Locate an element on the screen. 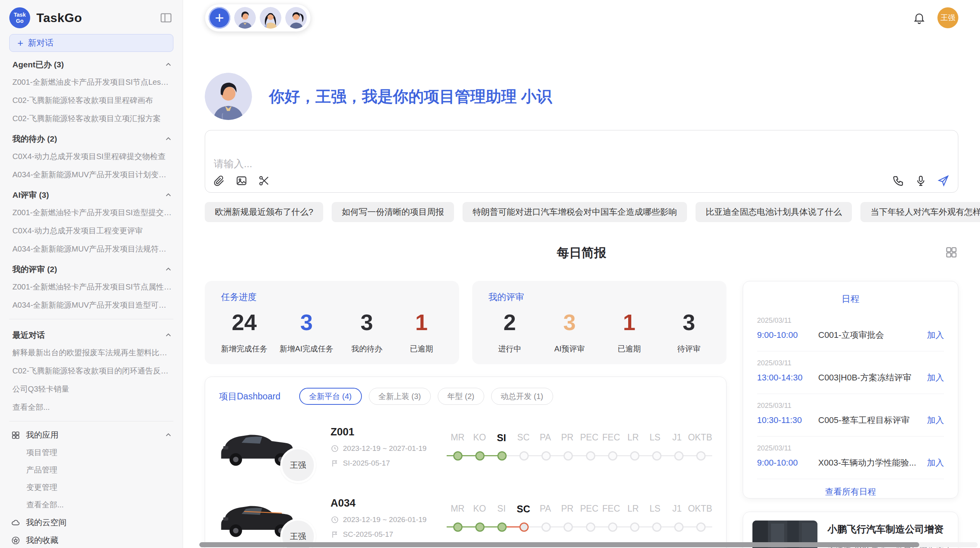  stat-new-ai-done: 3 新增AI完成任务 is located at coordinates (307, 332).